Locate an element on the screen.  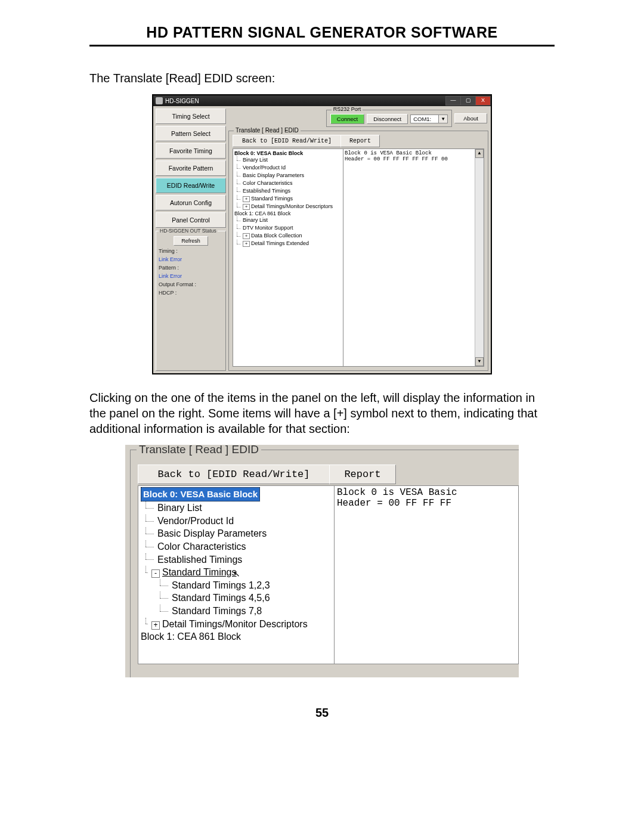
tree-item: Standard Timings 1,2,3 is located at coordinates (236, 586).